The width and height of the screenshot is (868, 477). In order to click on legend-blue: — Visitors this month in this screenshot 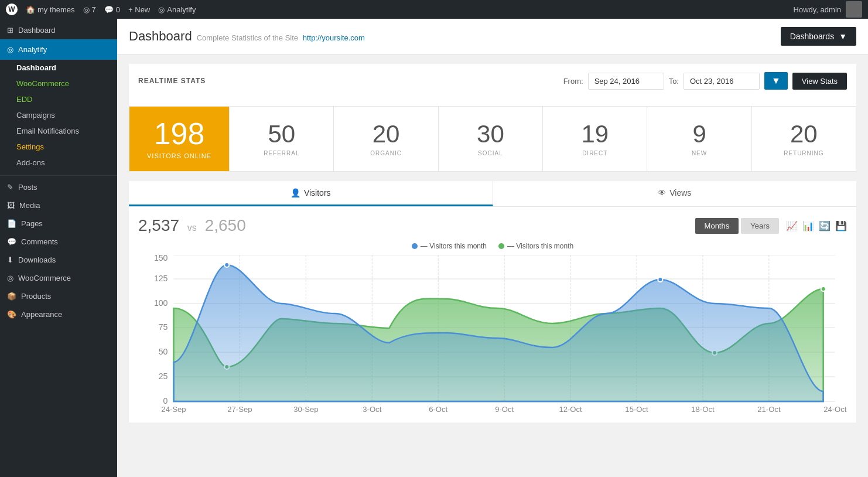, I will do `click(449, 246)`.